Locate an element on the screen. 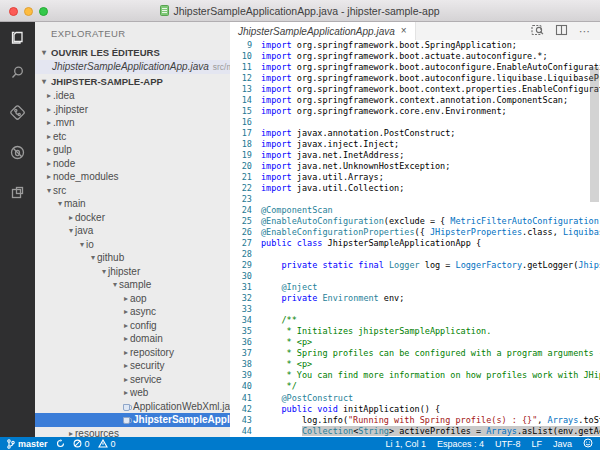  code-line-36: 36 * <p> is located at coordinates (415, 342).